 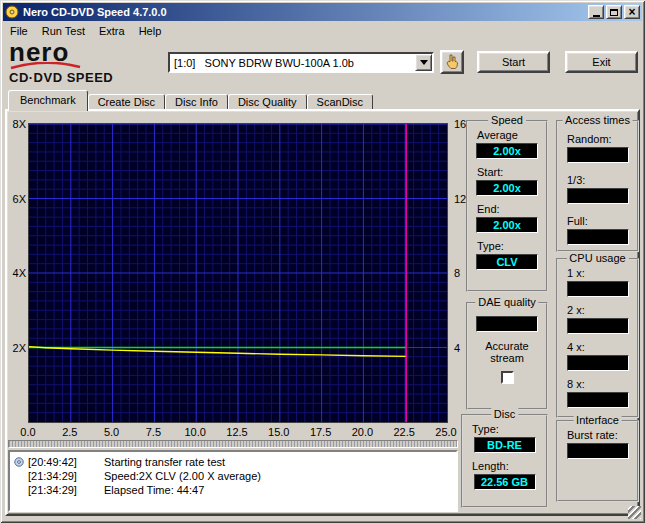 I want to click on left-axis-labels: 2X4X6X8X, so click(x=18, y=274).